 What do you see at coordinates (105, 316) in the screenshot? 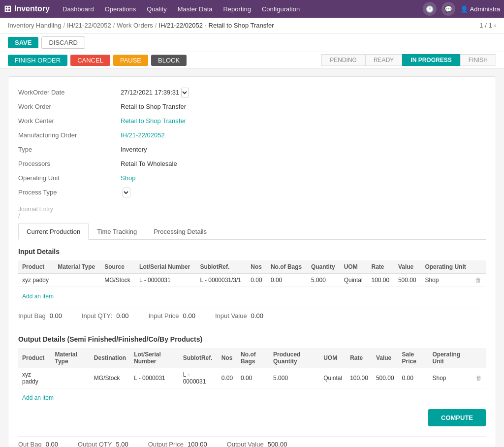
I see `input-qty-item: Input QTY: 0.00` at bounding box center [105, 316].